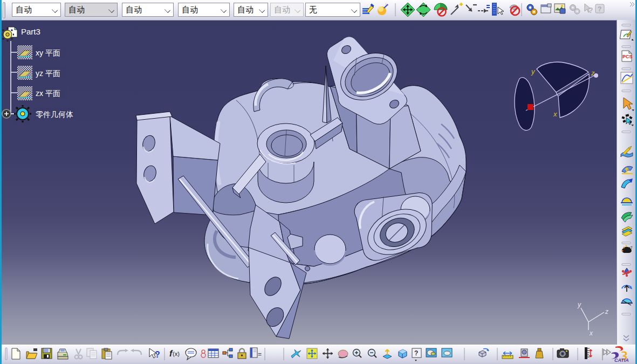 This screenshot has width=637, height=364. I want to click on svg-text: (x), so click(176, 354).